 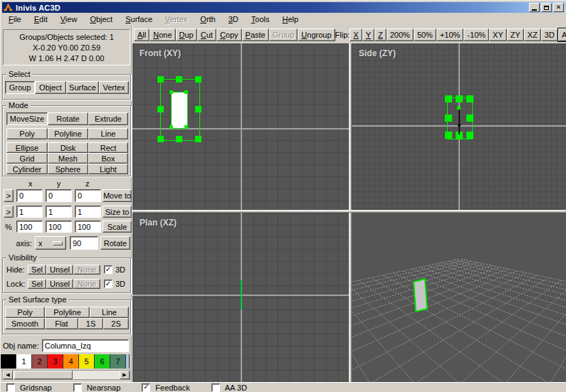 I want to click on feedback-checkbox, so click(x=146, y=388).